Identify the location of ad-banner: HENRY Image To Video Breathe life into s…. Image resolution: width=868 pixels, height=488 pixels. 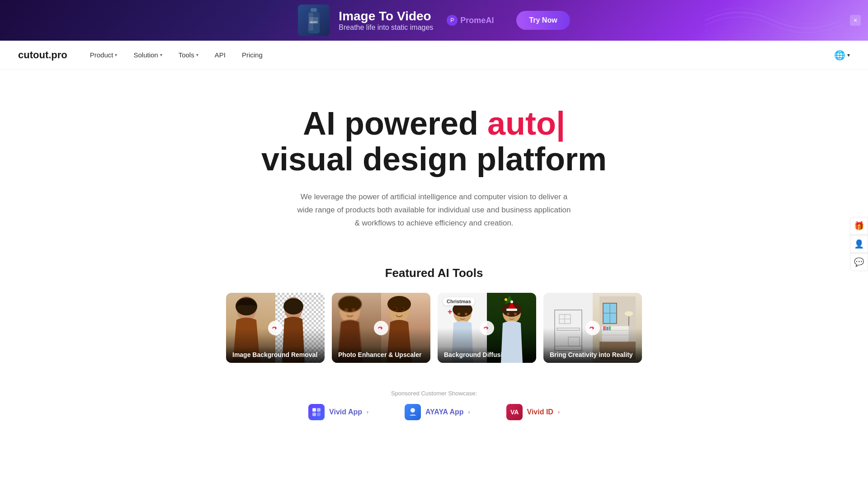
(434, 20).